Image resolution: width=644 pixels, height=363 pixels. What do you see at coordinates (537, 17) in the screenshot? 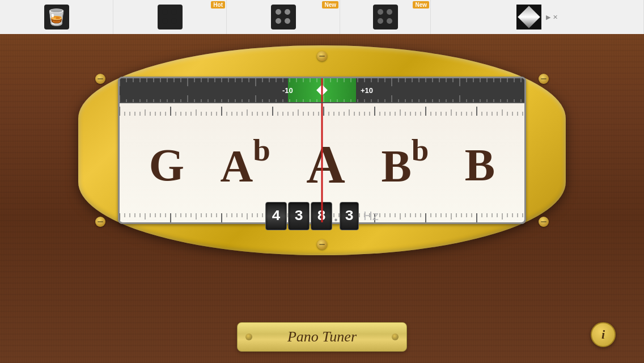
I see `ad-item-5: ▶ ✕` at bounding box center [537, 17].